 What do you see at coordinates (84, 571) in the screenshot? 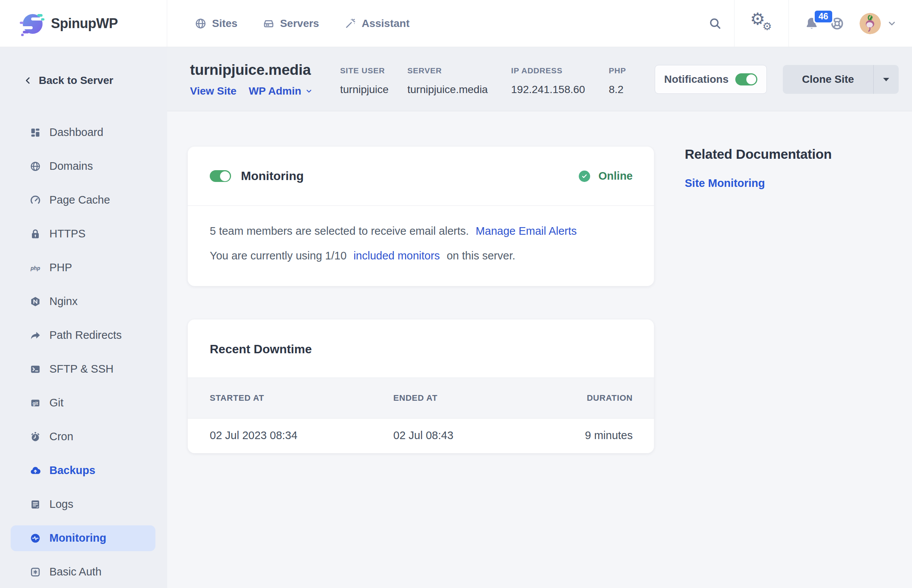
I see `sidebar-item-basic-auth: Basic Auth` at bounding box center [84, 571].